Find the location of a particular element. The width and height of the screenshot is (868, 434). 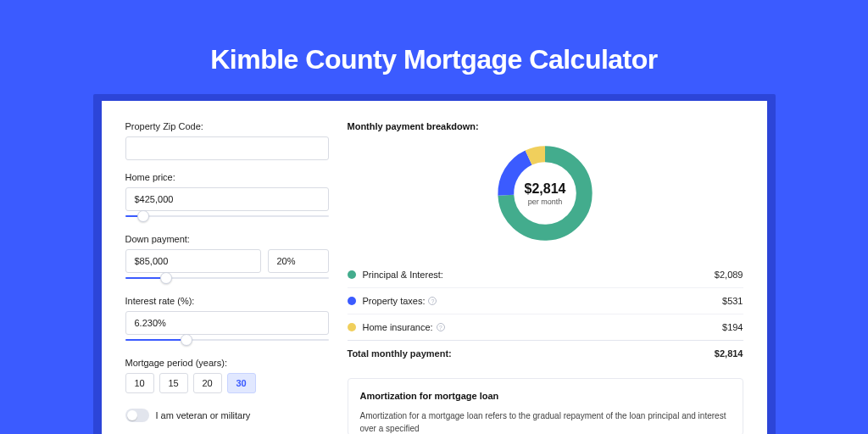

down-payment-pct-input is located at coordinates (298, 261).